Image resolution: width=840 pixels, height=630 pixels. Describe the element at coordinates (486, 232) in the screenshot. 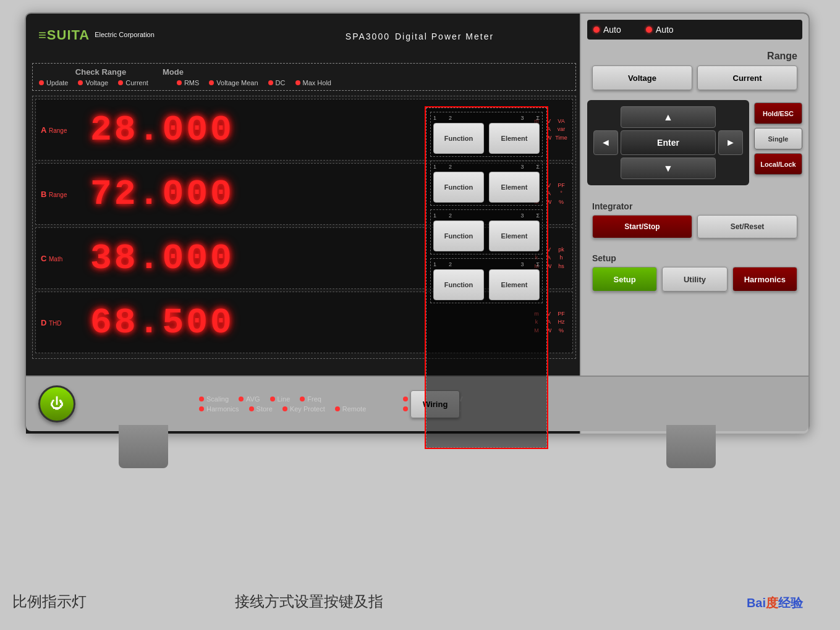

I see `fe-row-3: 1 2 3 Σ Function Element` at that location.